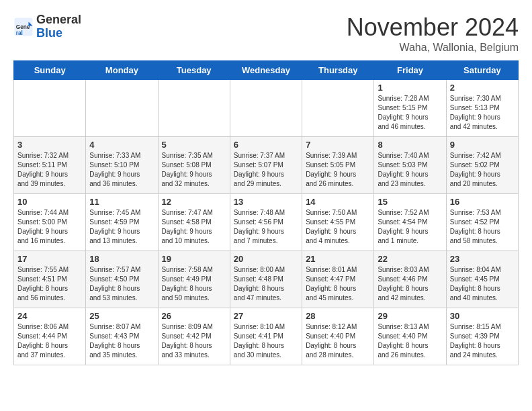  Describe the element at coordinates (482, 227) in the screenshot. I see `day-info: Sunrise: 7:53 AM Sunset: 4:52 PM Dayligh…` at that location.